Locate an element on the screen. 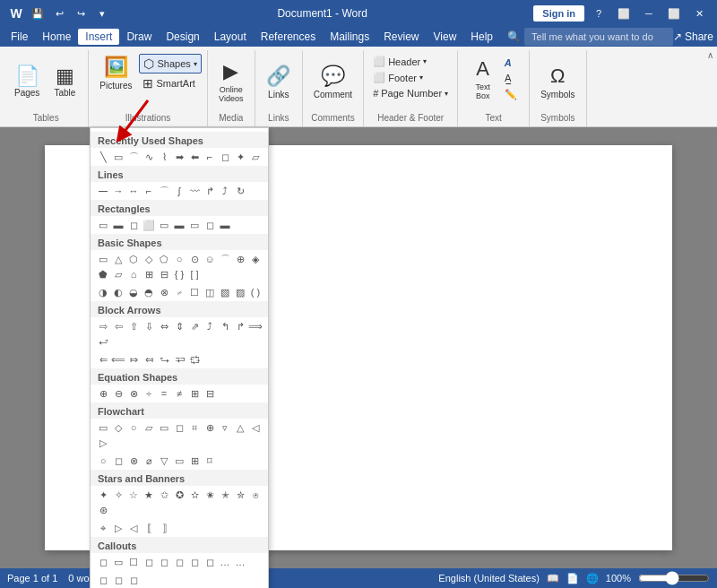 This screenshot has height=588, width=717. shape-star4: ✦ is located at coordinates (240, 157).